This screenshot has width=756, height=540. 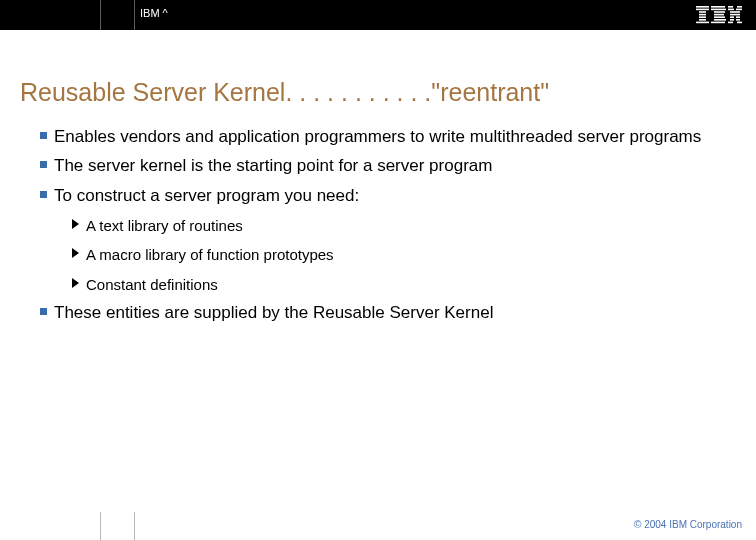 What do you see at coordinates (370, 196) in the screenshot?
I see `bullet-item: To construct a server program you need:` at bounding box center [370, 196].